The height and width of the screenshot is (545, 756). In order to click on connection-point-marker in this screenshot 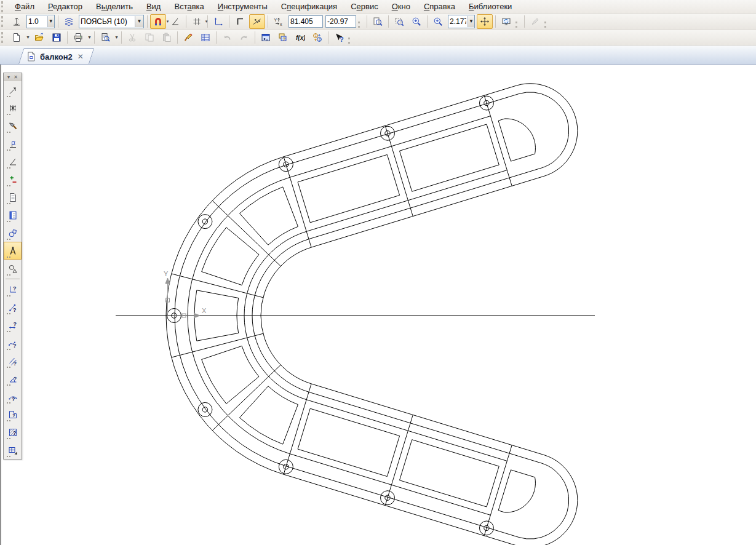, I will do `click(205, 221)`.